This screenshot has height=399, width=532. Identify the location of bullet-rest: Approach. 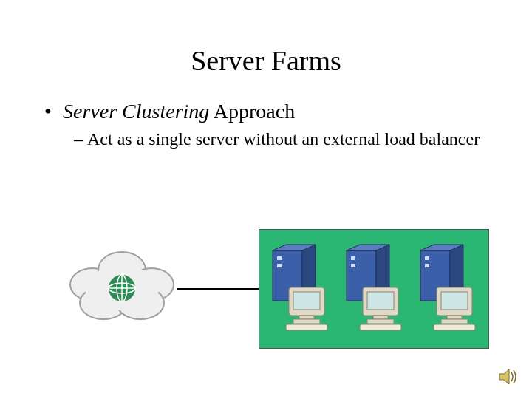
(252, 111).